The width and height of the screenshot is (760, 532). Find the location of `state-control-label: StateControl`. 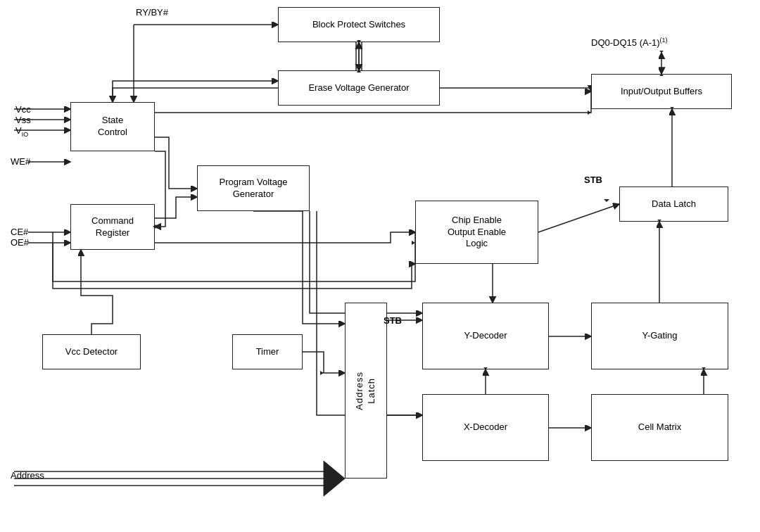

state-control-label: StateControl is located at coordinates (113, 127).